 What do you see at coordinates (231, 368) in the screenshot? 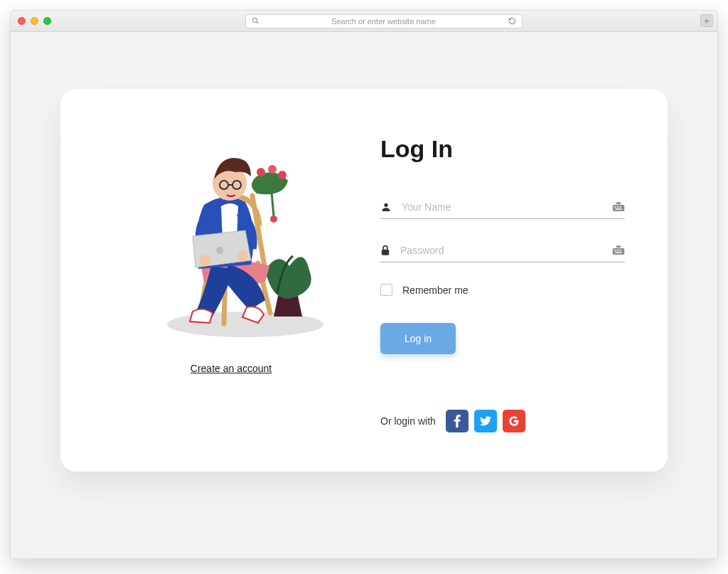
I see `create-account-link: Create an account` at bounding box center [231, 368].